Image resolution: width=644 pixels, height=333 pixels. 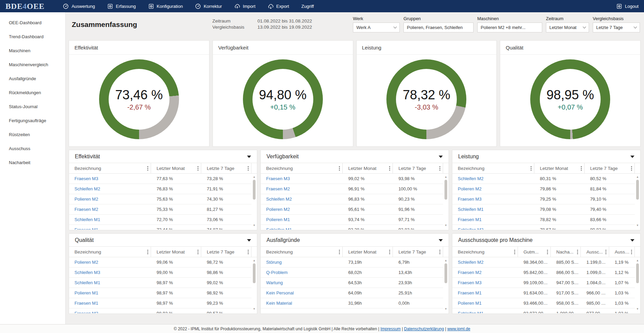 I want to click on column-header-gutm: Gutm..., so click(x=534, y=252).